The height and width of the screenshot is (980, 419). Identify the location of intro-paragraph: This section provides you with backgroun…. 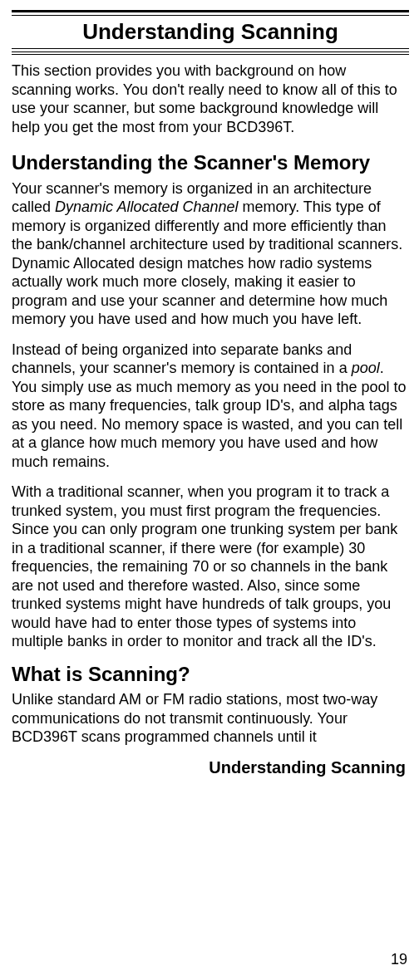
(210, 99).